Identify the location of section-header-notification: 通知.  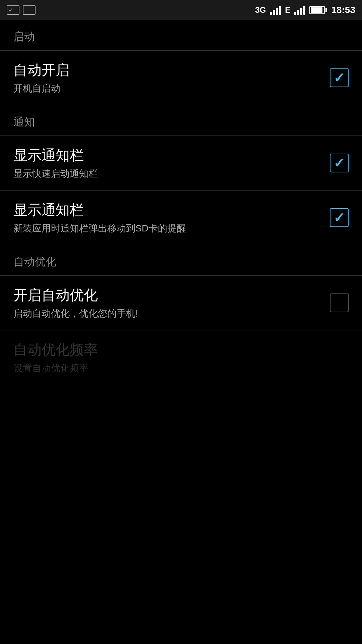
(181, 121).